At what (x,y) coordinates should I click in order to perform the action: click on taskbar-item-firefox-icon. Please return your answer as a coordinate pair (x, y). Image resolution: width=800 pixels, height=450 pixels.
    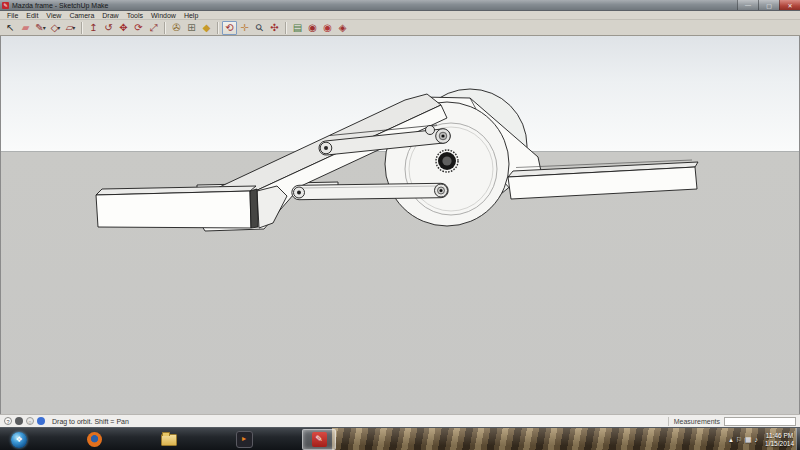
    Looking at the image, I should click on (94, 440).